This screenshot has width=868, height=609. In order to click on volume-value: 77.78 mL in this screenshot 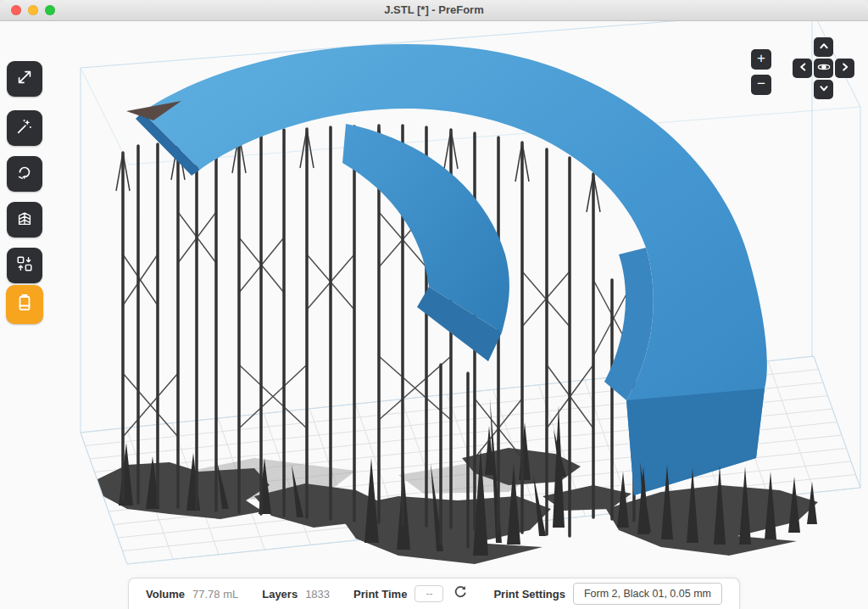, I will do `click(215, 594)`.